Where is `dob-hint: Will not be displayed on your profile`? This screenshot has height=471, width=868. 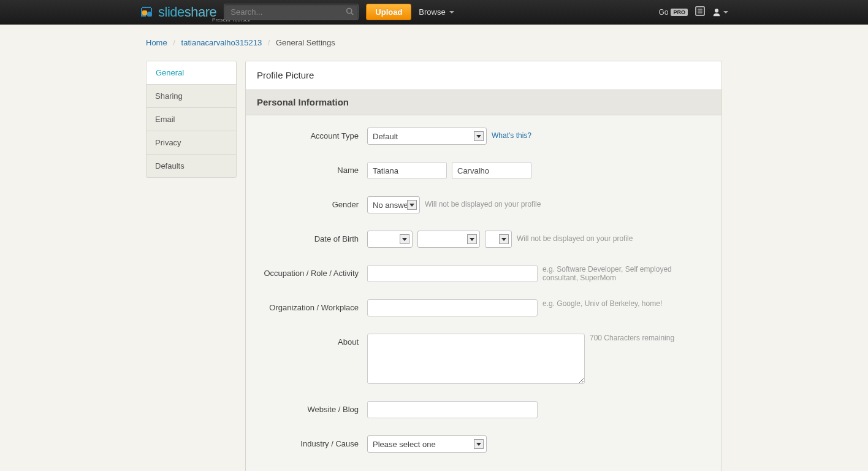 dob-hint: Will not be displayed on your profile is located at coordinates (575, 237).